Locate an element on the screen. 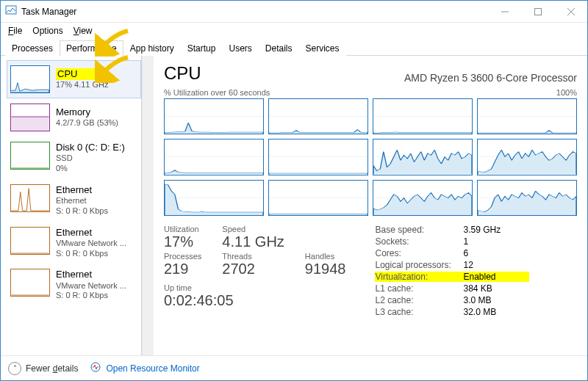 Image resolution: width=588 pixels, height=381 pixels. threads-label: Threads is located at coordinates (253, 256).